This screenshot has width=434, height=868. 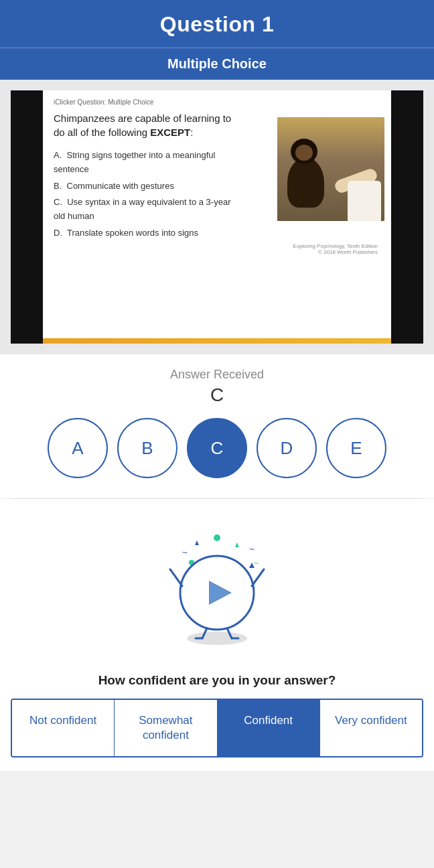 I want to click on conf-btn-not: Not confident, so click(x=63, y=728).